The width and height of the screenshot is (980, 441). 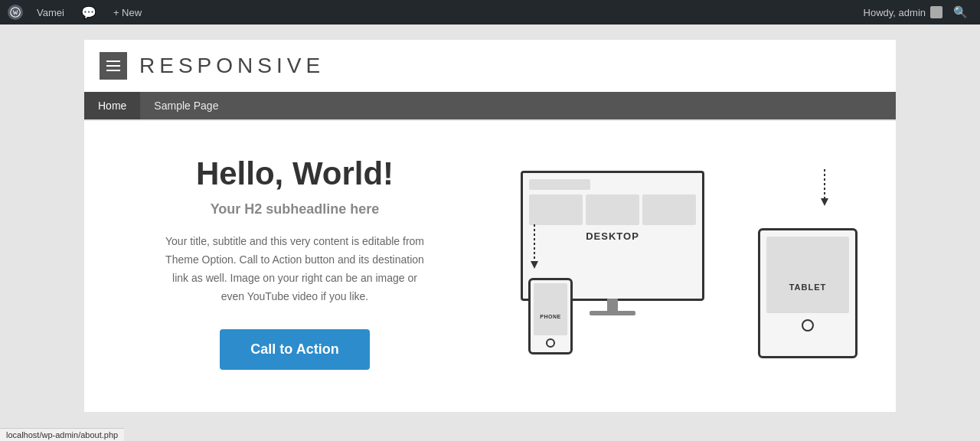 What do you see at coordinates (113, 66) in the screenshot?
I see `site-logo-icon` at bounding box center [113, 66].